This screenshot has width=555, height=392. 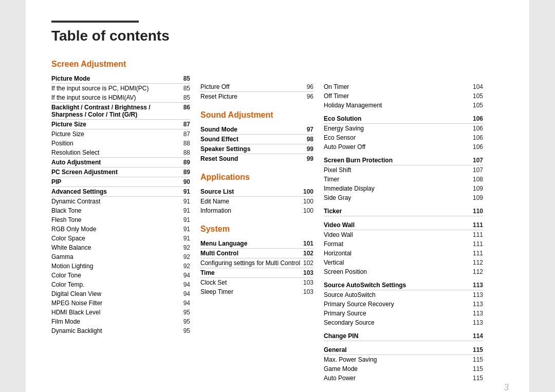 I want to click on table-row: HDMI Black Level95, so click(x=121, y=312).